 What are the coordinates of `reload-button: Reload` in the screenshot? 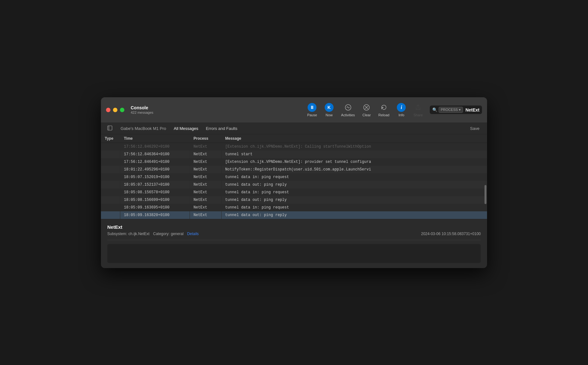 It's located at (384, 110).